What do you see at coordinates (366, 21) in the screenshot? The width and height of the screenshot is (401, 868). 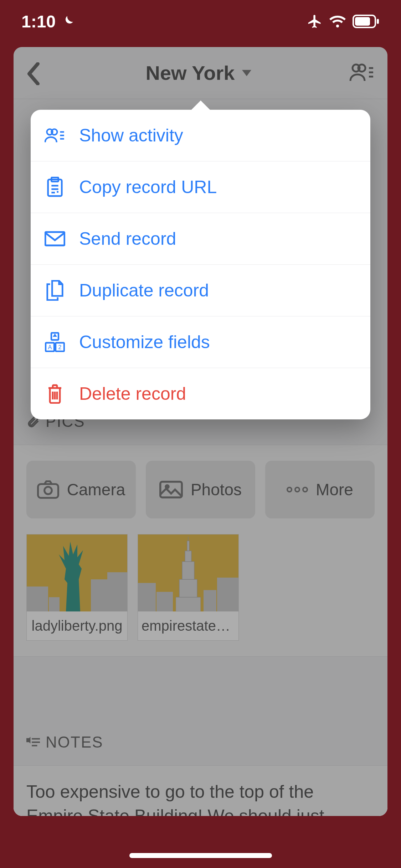 I see `battery-icon` at bounding box center [366, 21].